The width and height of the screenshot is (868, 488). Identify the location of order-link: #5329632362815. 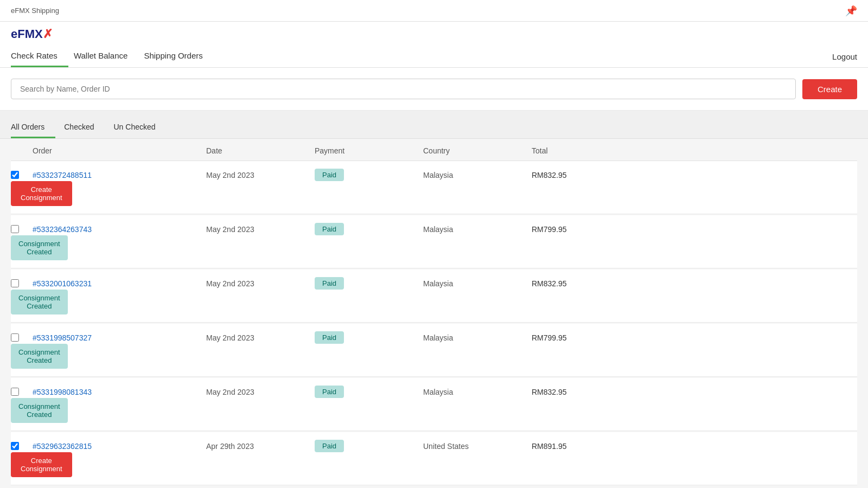
(62, 446).